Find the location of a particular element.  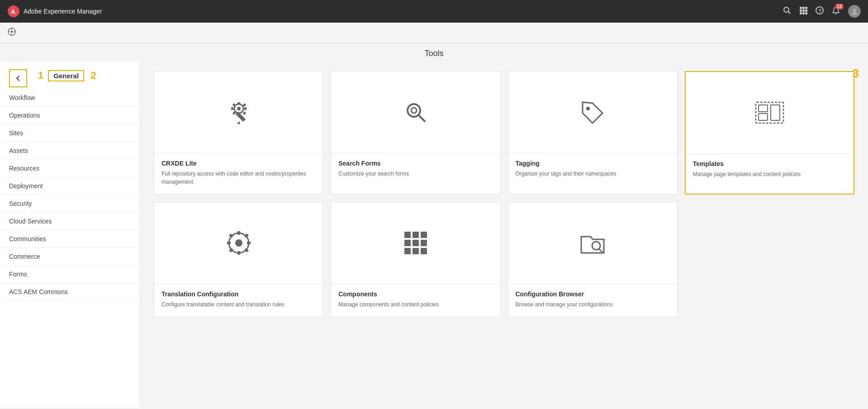

app-name-label: Adobe Experience Manager is located at coordinates (63, 11).